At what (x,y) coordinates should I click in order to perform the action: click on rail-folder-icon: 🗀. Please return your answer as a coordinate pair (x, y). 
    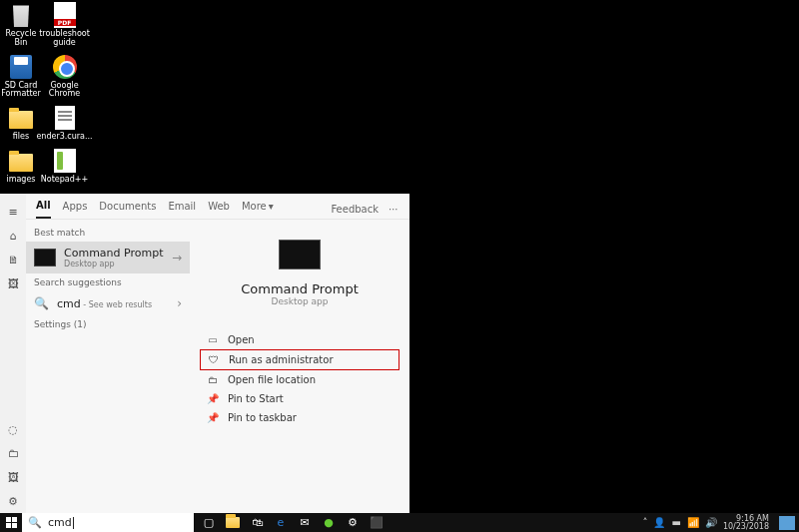
    Looking at the image, I should click on (13, 453).